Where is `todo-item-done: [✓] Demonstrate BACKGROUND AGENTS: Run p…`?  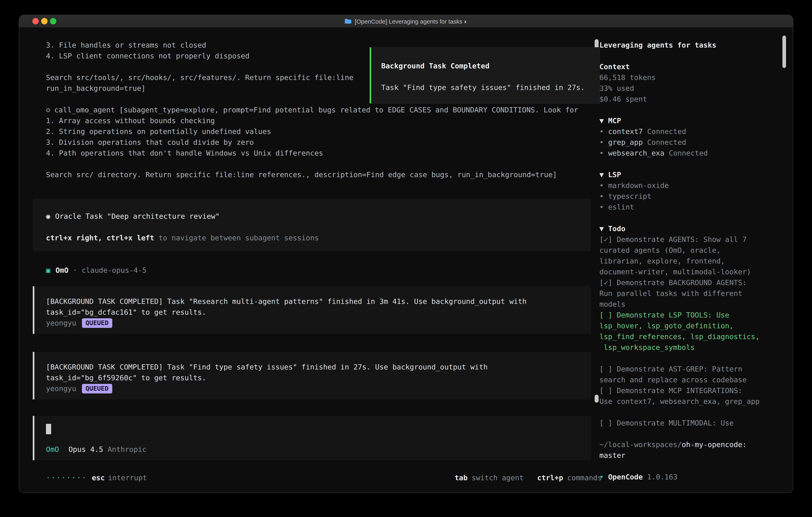
todo-item-done: [✓] Demonstrate BACKGROUND AGENTS: Run p… is located at coordinates (691, 293).